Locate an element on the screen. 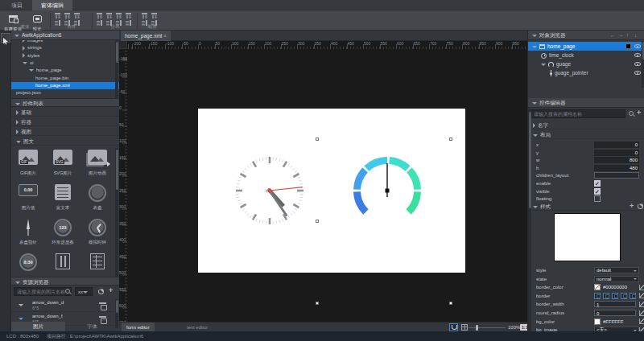  resource-tab-0: 图片 is located at coordinates (39, 327).